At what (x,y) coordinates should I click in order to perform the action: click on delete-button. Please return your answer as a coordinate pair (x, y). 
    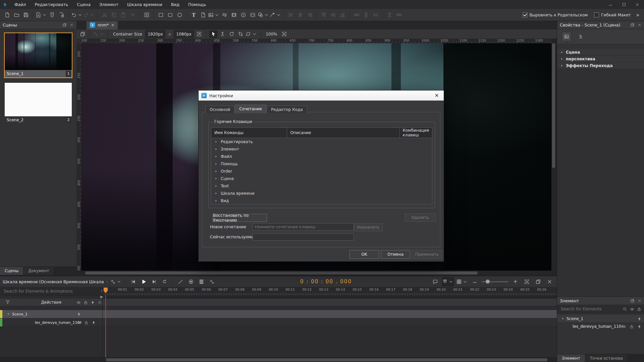
    Looking at the image, I should click on (133, 15).